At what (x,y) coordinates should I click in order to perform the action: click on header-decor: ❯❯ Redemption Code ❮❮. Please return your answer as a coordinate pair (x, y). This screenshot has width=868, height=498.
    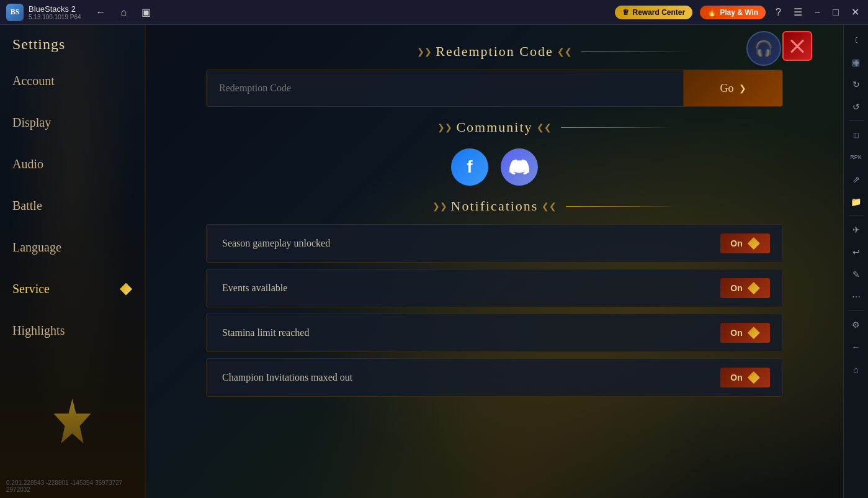
    Looking at the image, I should click on (494, 52).